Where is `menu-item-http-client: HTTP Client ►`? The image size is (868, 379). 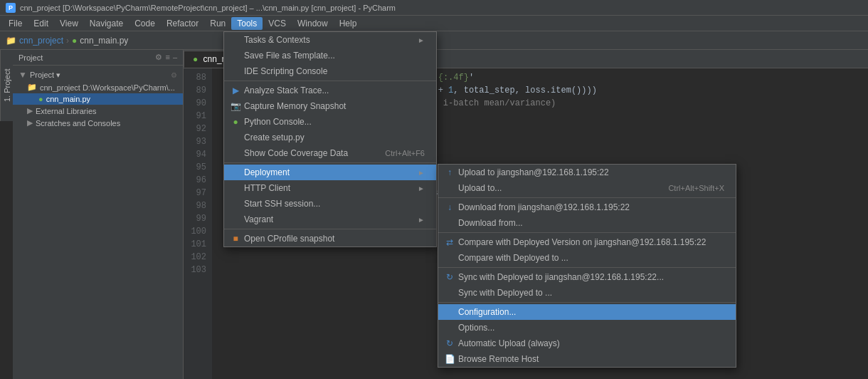
menu-item-http-client: HTTP Client ► is located at coordinates (330, 188).